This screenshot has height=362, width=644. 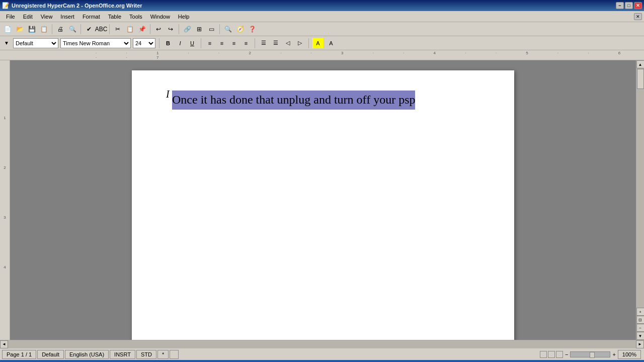 What do you see at coordinates (322, 6) in the screenshot?
I see `title-bar: 📝 Unregistered HyperCam 2 - OpenOffice.o…` at bounding box center [322, 6].